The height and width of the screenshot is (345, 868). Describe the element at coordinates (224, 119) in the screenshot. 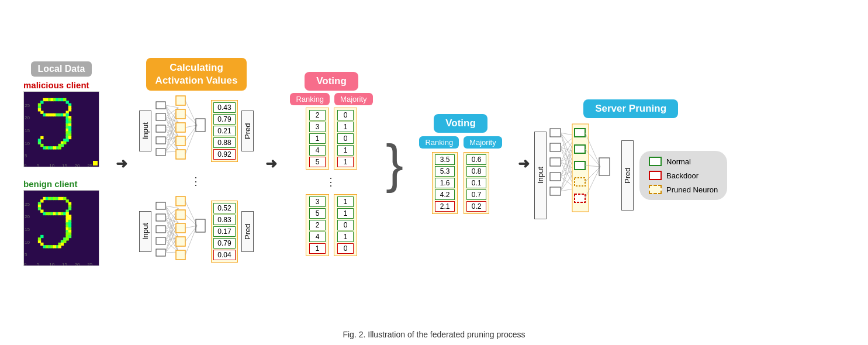

I see `mal-act-val-2: 0.79` at that location.